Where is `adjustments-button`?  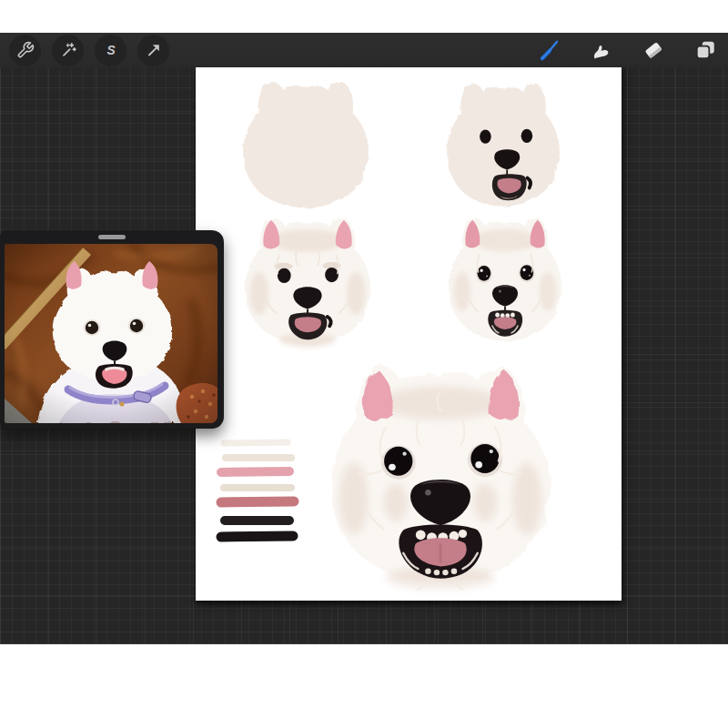 adjustments-button is located at coordinates (67, 51).